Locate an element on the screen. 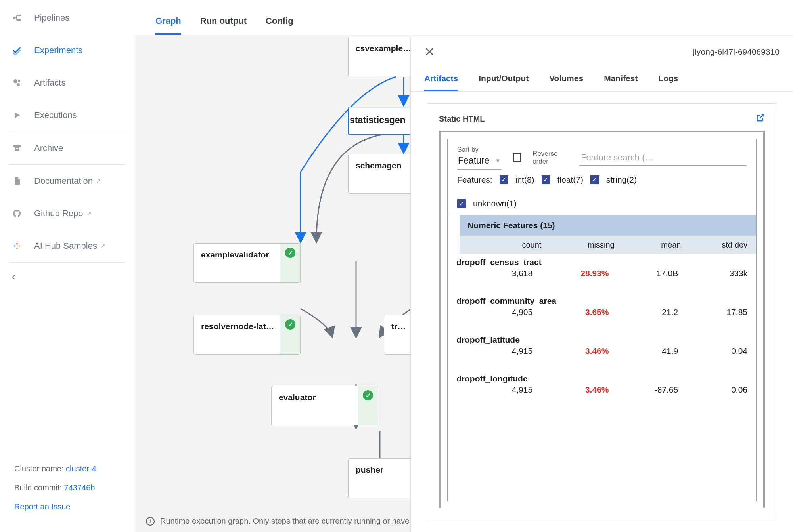  panel-tab-logs: Logs is located at coordinates (668, 79).